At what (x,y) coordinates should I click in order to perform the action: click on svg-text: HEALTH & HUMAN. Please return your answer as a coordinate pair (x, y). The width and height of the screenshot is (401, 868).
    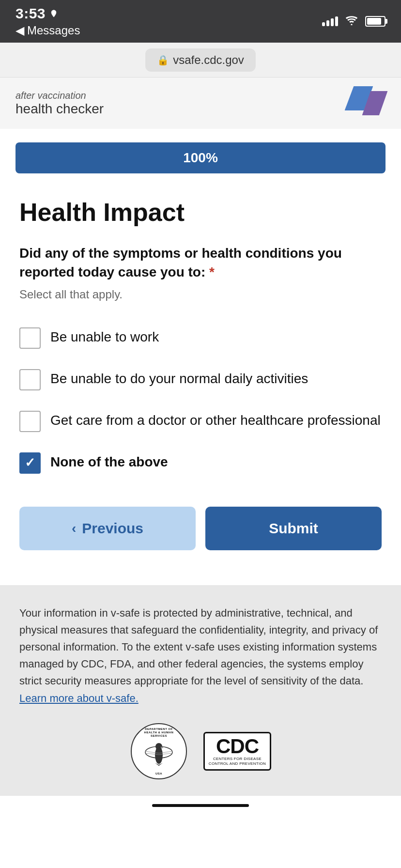
    Looking at the image, I should click on (159, 732).